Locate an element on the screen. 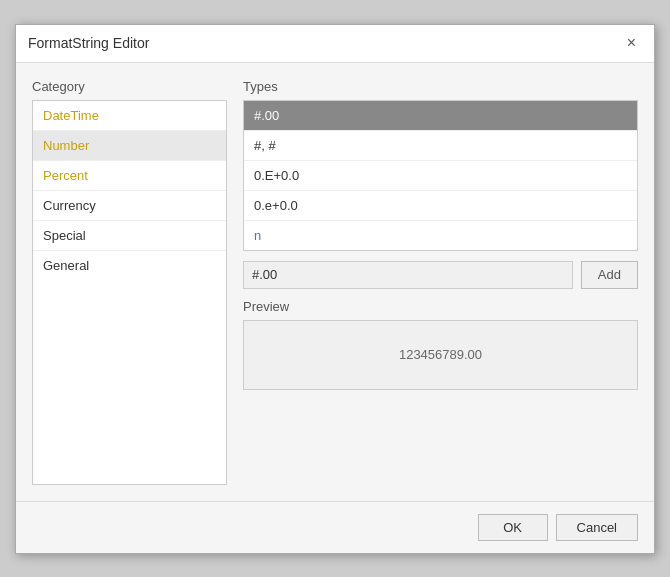 The width and height of the screenshot is (670, 577). sidebar-item-number: Number is located at coordinates (130, 146).